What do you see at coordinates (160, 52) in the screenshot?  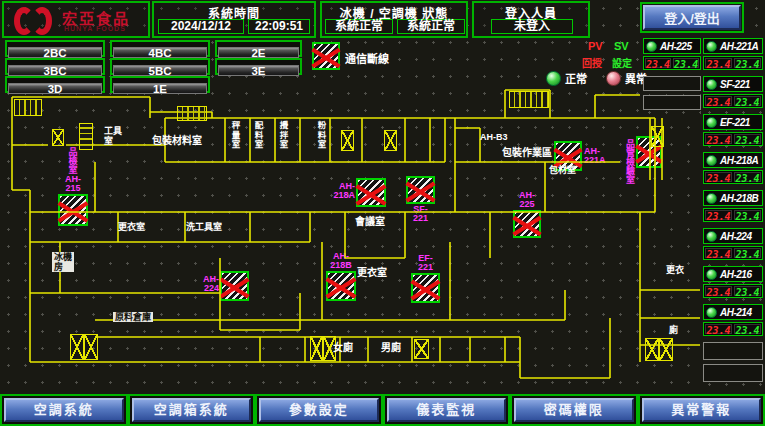 I see `floor-button: 4BC` at bounding box center [160, 52].